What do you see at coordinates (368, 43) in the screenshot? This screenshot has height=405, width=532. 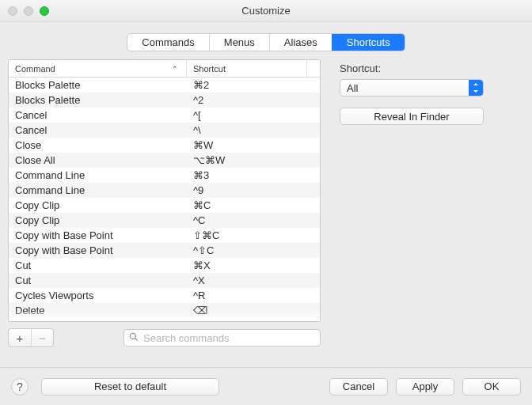 I see `tab-shortcuts: Shortcuts` at bounding box center [368, 43].